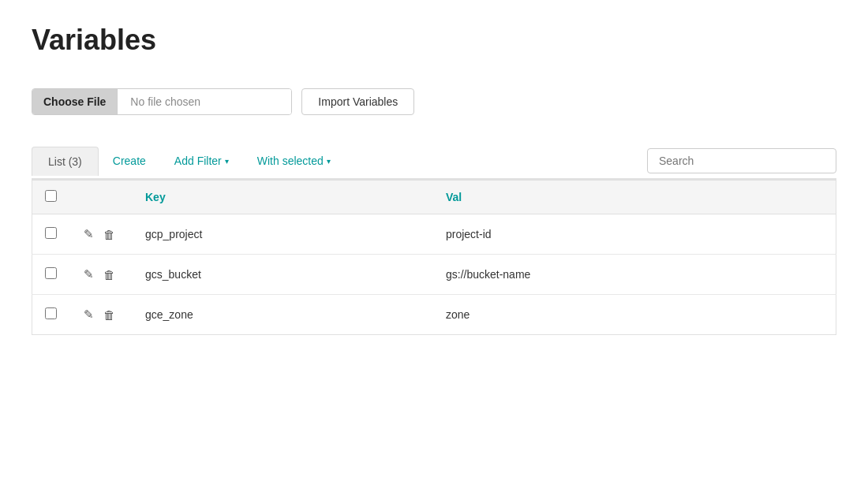 This screenshot has height=503, width=868. I want to click on table-row: ✎ 🗑 gcp_project project-id, so click(434, 235).